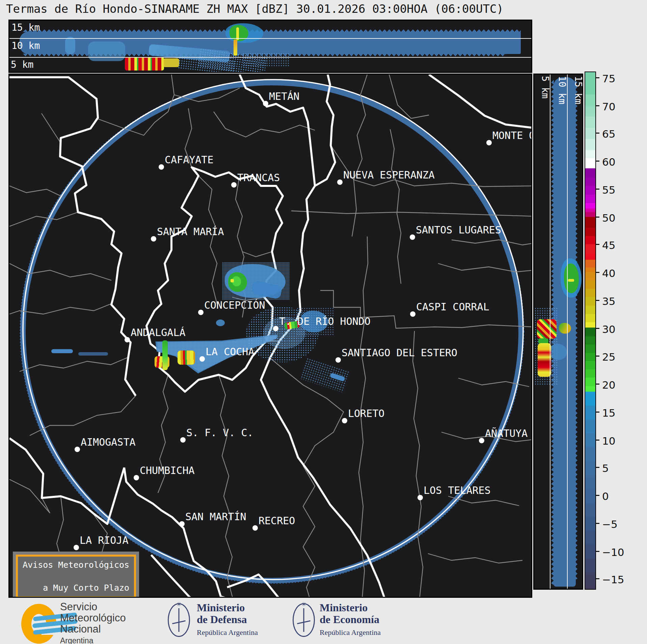 The image size is (647, 644). Describe the element at coordinates (76, 575) in the screenshot. I see `notice-box: Avisos Meteorológicos a Muy Corto Plazo` at that location.